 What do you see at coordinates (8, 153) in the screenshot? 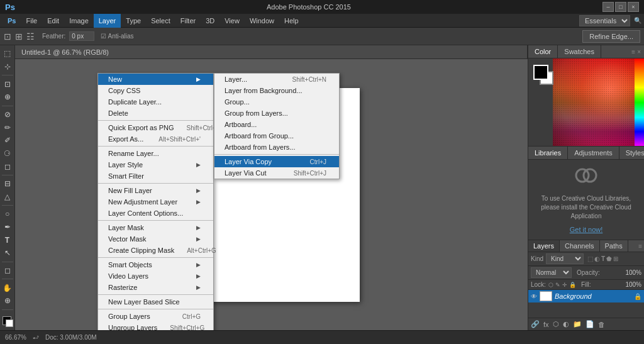
I see `tool-history: ⚆` at bounding box center [8, 153].